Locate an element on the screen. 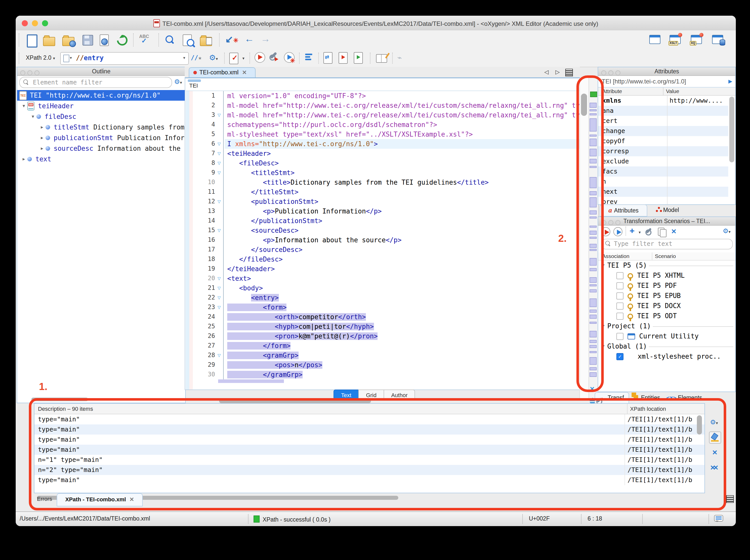 The width and height of the screenshot is (750, 560). attribute-row: facs is located at coordinates (663, 172).